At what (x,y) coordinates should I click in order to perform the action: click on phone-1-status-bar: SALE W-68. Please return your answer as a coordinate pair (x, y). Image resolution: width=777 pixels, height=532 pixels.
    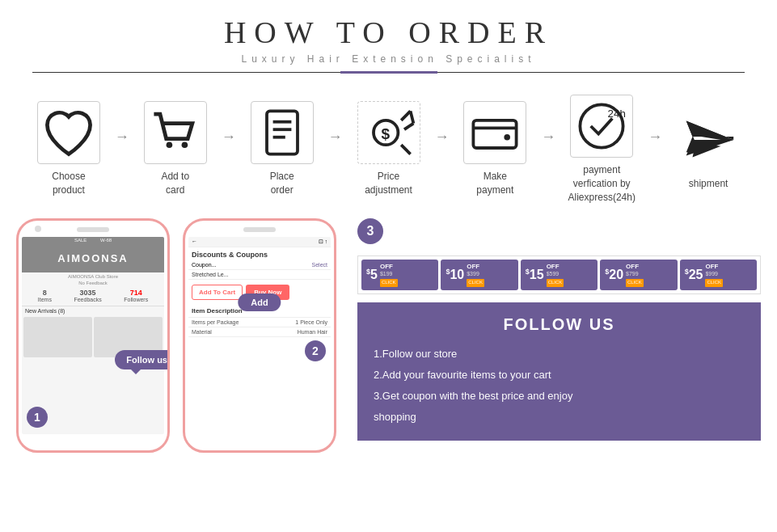
    Looking at the image, I should click on (93, 240).